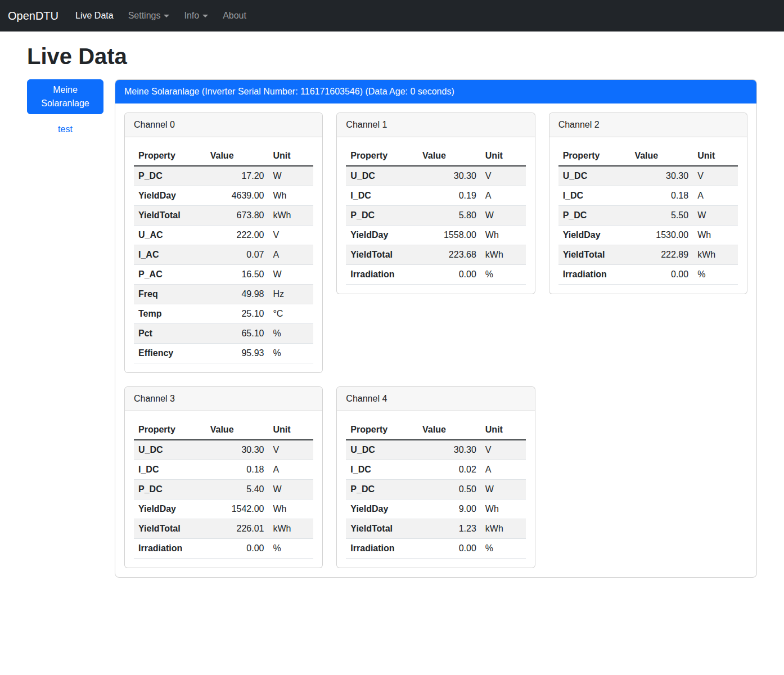 This screenshot has height=675, width=784. What do you see at coordinates (237, 196) in the screenshot?
I see `value-cell: 4639.00` at bounding box center [237, 196].